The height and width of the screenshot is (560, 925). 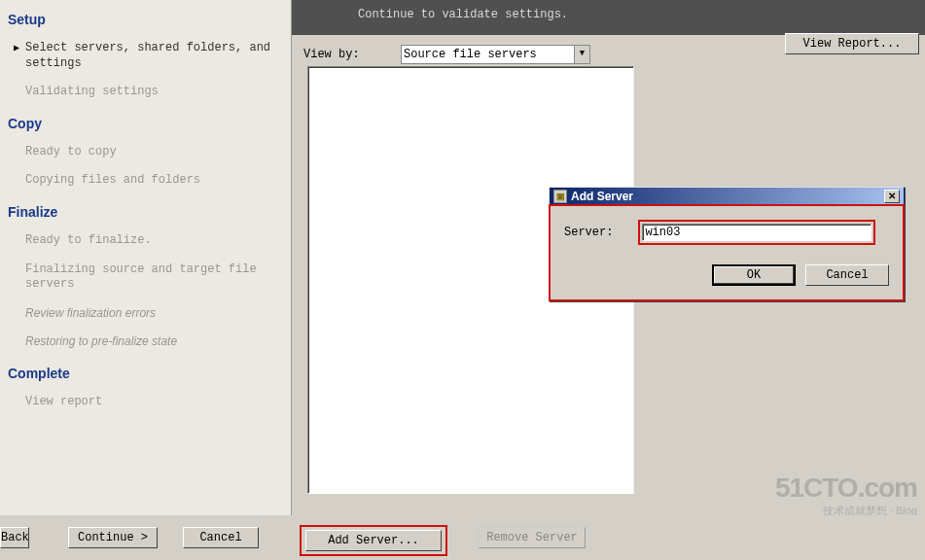 I want to click on section-setup-title: Setup, so click(x=146, y=19).